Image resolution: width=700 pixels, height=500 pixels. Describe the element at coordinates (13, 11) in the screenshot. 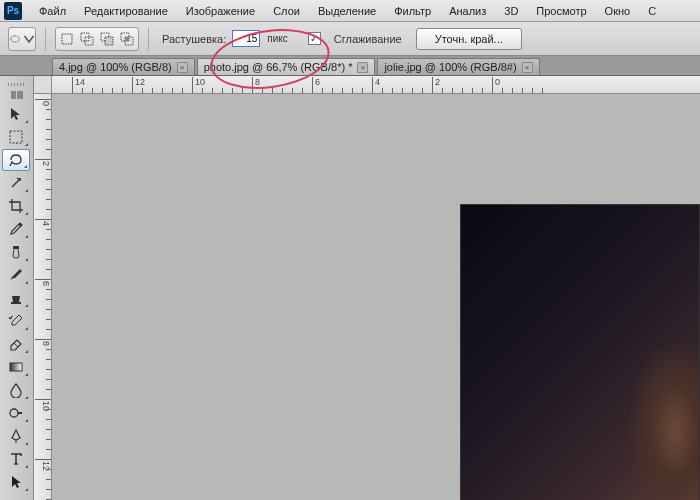

I see `app-logo: Ps` at that location.